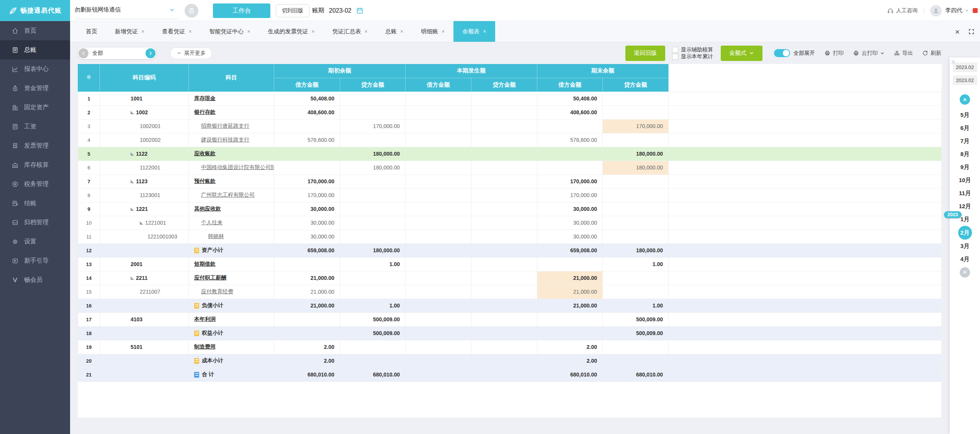 The height and width of the screenshot is (434, 980). I want to click on account-name-link: 建设银行科技路支行, so click(225, 140).